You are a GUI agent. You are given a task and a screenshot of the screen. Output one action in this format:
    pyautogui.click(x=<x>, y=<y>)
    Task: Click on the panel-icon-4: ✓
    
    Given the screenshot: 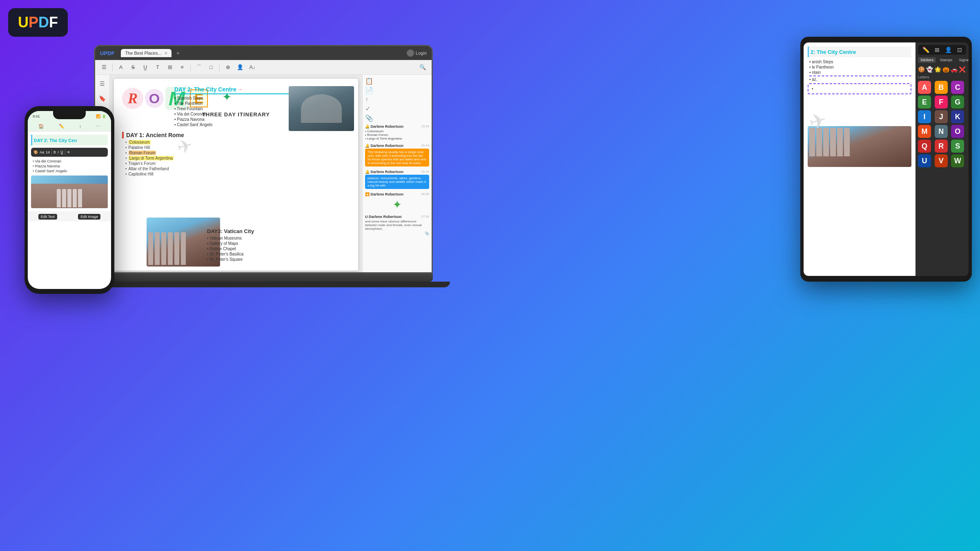 What is the action you would take?
    pyautogui.click(x=397, y=109)
    